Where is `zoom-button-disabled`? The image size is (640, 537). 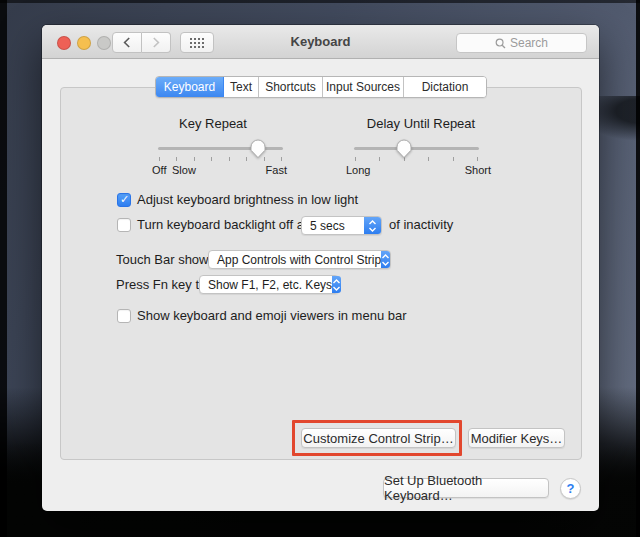 zoom-button-disabled is located at coordinates (104, 43).